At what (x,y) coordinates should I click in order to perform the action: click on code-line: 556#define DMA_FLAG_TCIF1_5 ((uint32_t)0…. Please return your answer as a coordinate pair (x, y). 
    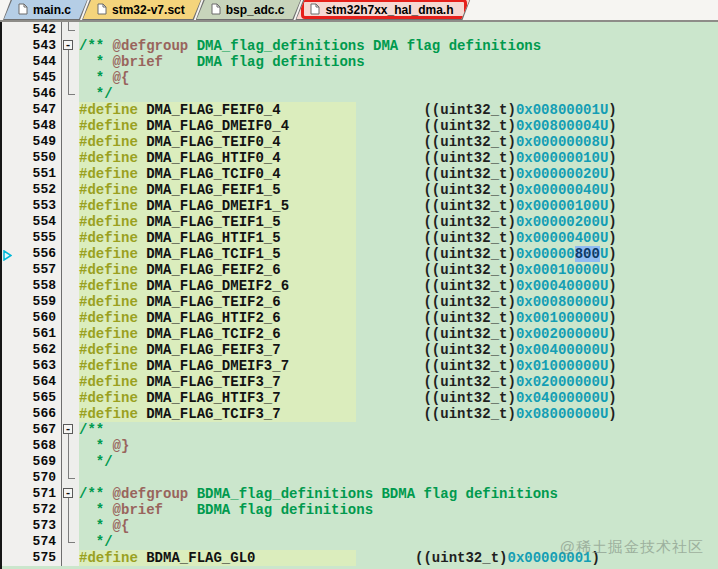
    Looking at the image, I should click on (360, 254).